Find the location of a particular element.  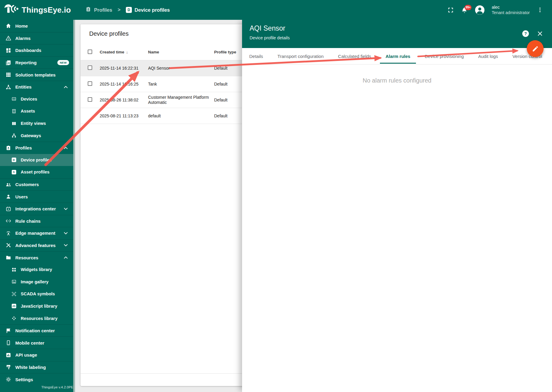

sidebar-item-label: White labeling is located at coordinates (31, 367).